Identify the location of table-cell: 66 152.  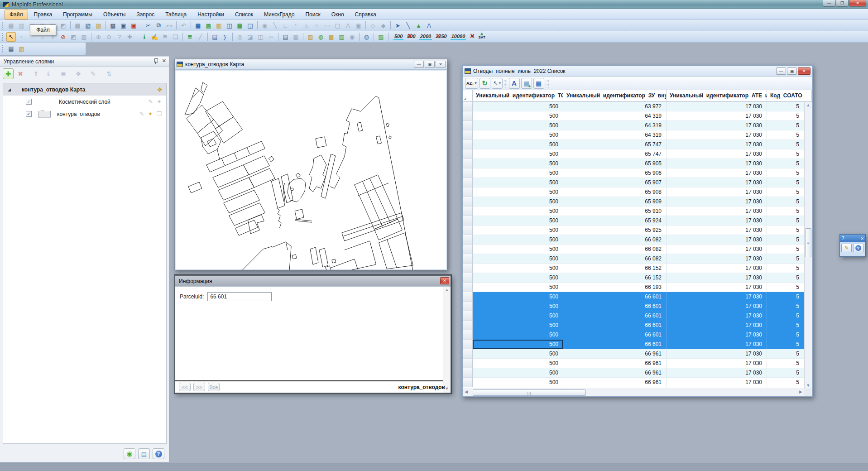
(615, 278).